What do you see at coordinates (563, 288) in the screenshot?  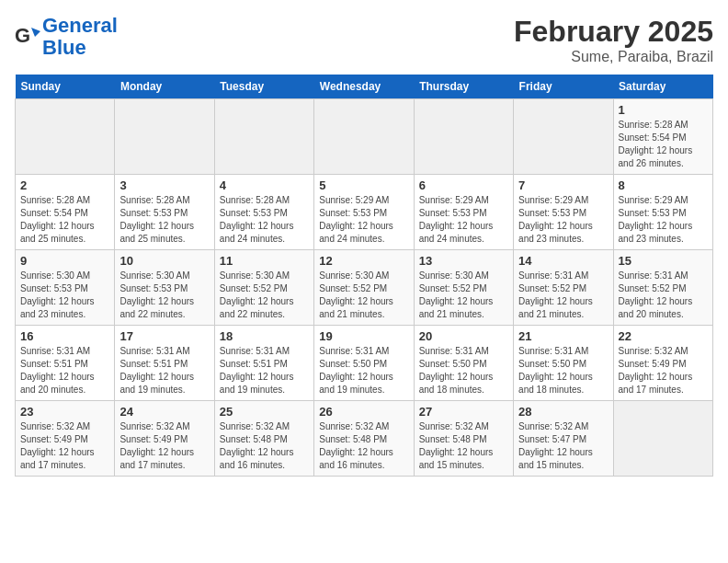 I see `calendar-cell: 14Sunrise: 5:31 AM Sunset: 5:52 PM Dayli…` at bounding box center [563, 288].